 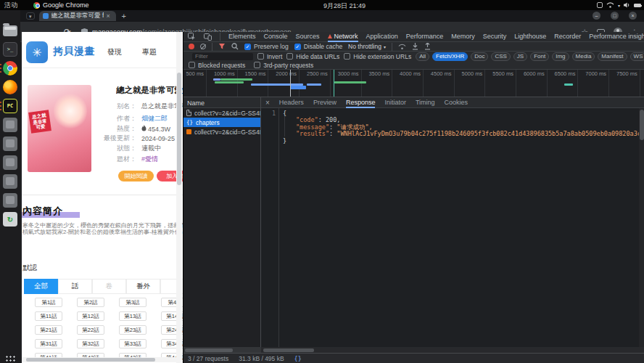 I want to click on devtools-tab-memory: Memory, so click(x=463, y=37).